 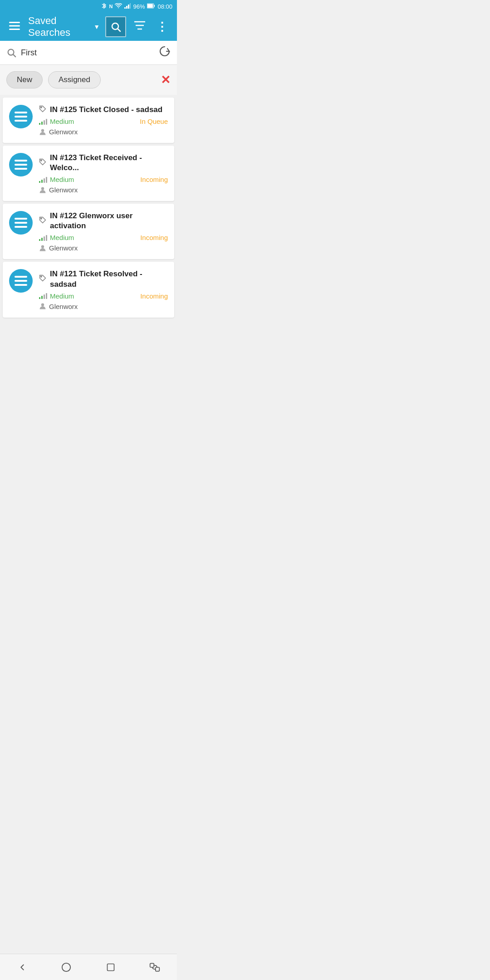 What do you see at coordinates (140, 27) in the screenshot?
I see `filter-icon` at bounding box center [140, 27].